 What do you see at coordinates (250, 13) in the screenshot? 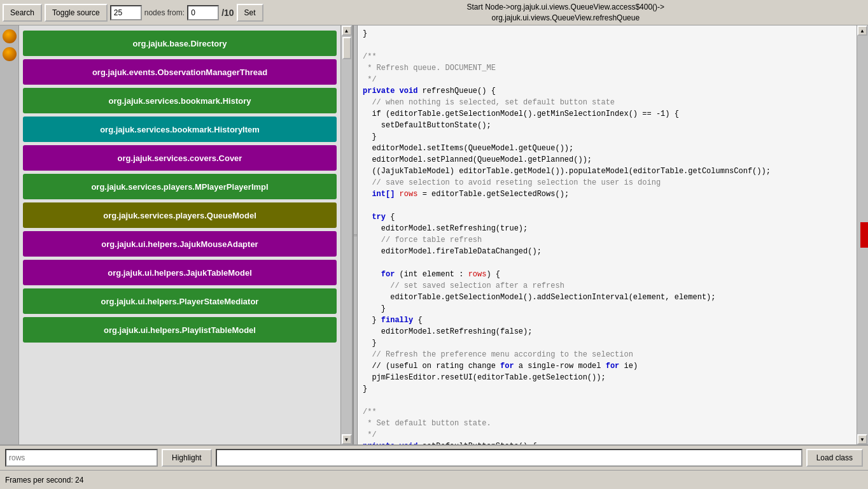
I see `set-button: Set` at bounding box center [250, 13].